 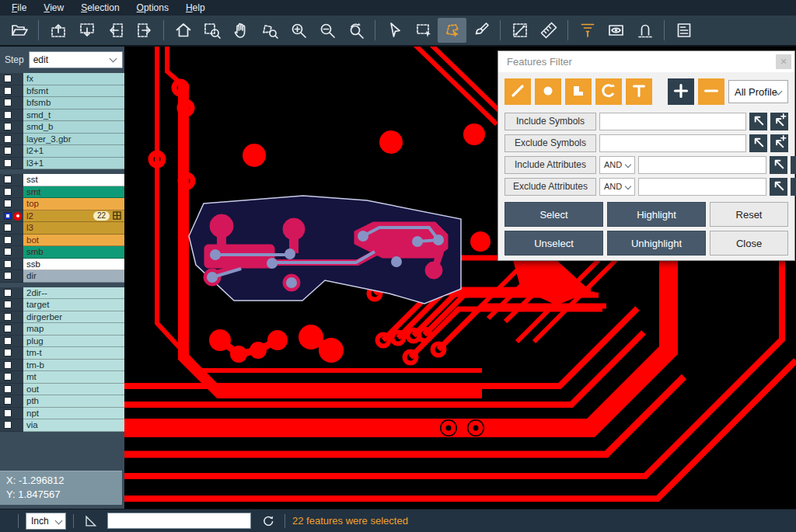 I want to click on layer-name-bar: smb, so click(x=74, y=252).